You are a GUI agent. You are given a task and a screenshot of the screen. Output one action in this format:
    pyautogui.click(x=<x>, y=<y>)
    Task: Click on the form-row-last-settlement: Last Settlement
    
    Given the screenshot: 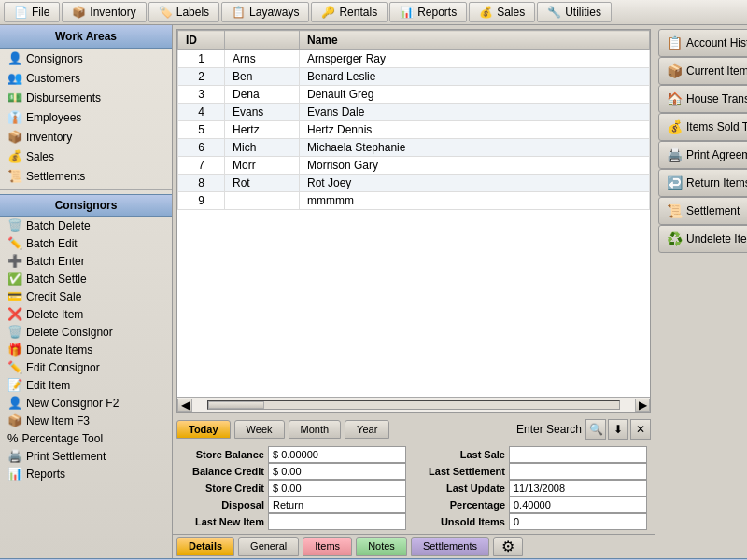 What is the action you would take?
    pyautogui.click(x=534, y=471)
    